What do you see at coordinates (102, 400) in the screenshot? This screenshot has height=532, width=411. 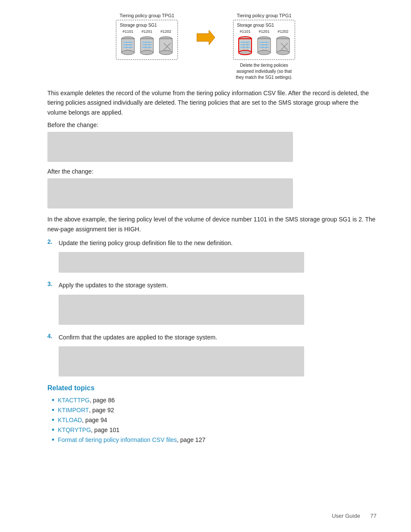 I see `page-1: , page 86` at bounding box center [102, 400].